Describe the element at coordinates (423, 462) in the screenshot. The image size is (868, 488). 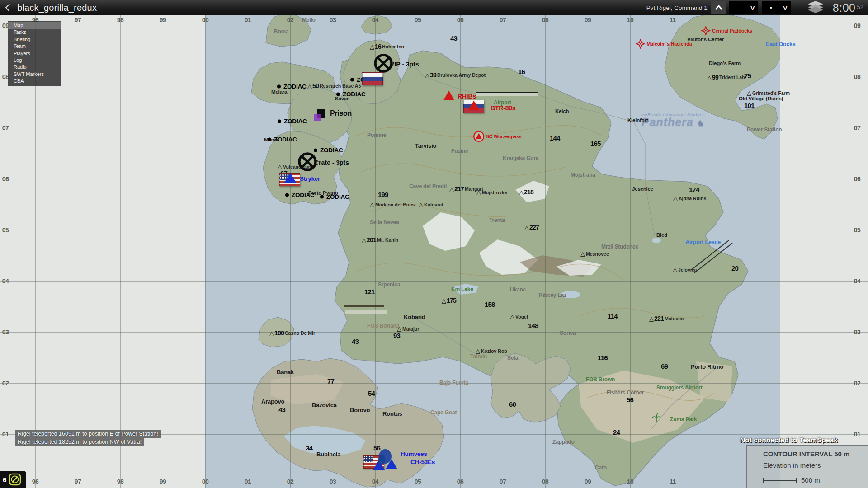
I see `friendly-unit-label: CH-53Es` at that location.